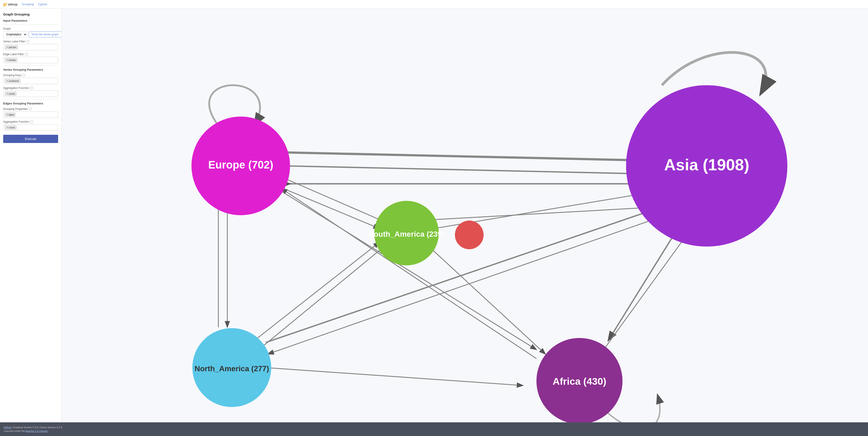 The width and height of the screenshot is (868, 436). I want to click on left-panel: Graph Grouping Input Parameters Graph Gr…, so click(31, 215).